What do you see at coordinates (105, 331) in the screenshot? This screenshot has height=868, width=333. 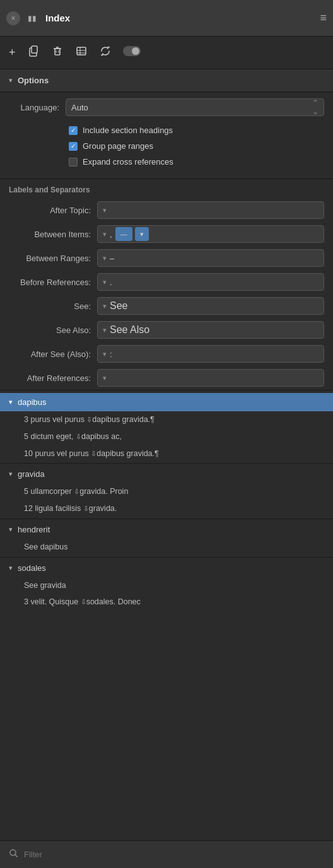 I see `see-also-arrow: ▾` at bounding box center [105, 331].